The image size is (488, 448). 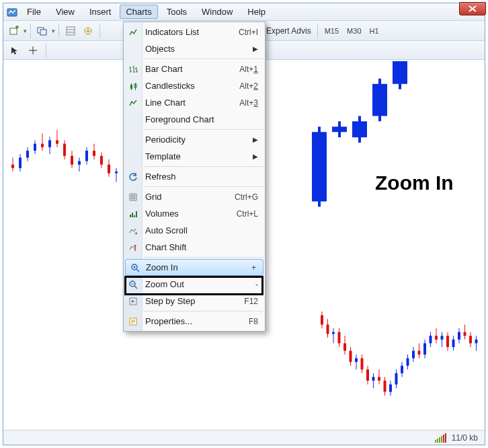 What do you see at coordinates (65, 12) in the screenshot?
I see `menu-view: View` at bounding box center [65, 12].